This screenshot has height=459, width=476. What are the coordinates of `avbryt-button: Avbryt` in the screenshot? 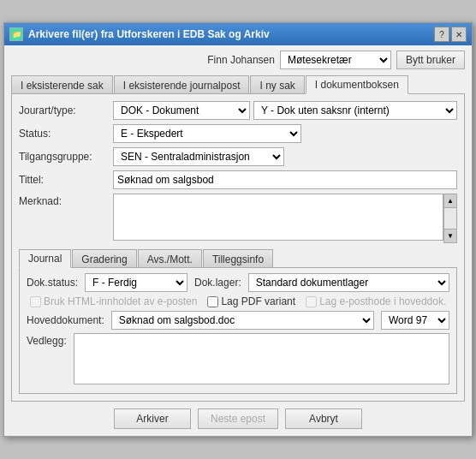 It's located at (324, 419).